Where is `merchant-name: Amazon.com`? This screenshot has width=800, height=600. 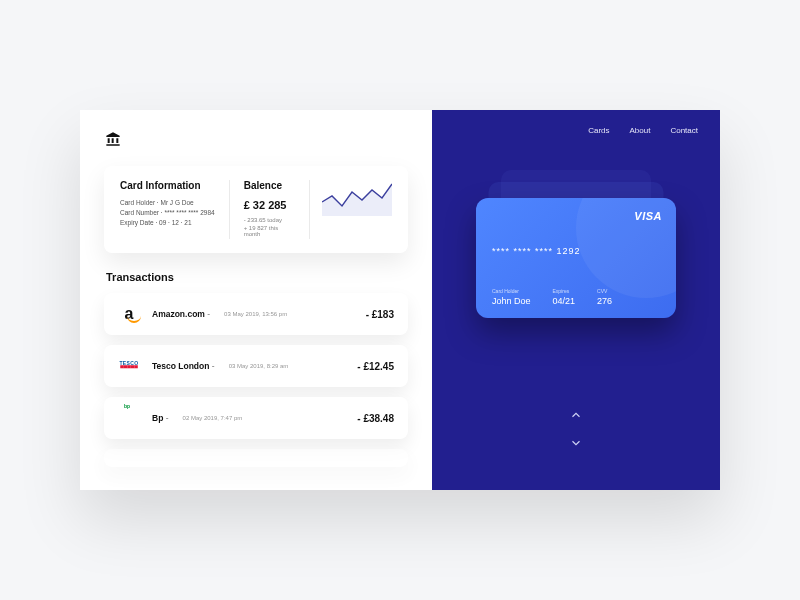 merchant-name: Amazon.com is located at coordinates (181, 314).